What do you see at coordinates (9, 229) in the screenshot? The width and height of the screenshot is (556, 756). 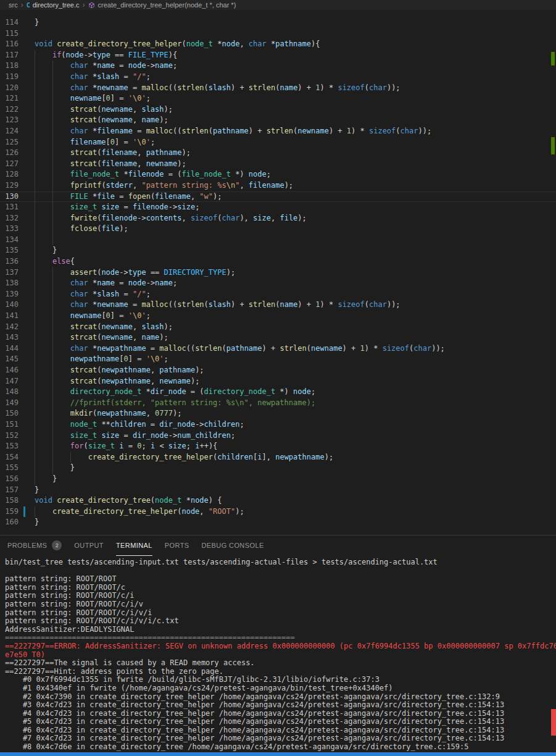 I see `line-number: 133` at bounding box center [9, 229].